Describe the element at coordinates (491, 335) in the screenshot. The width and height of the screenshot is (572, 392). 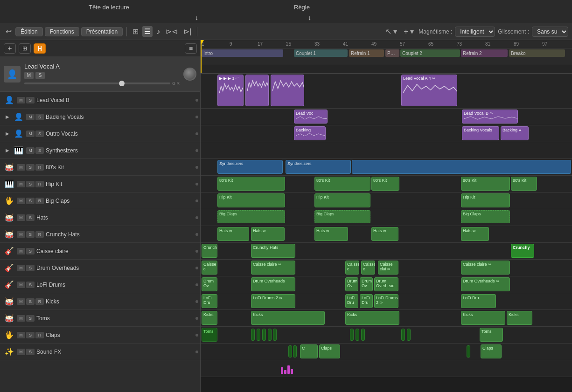
I see `region-toms-2: Toms` at that location.